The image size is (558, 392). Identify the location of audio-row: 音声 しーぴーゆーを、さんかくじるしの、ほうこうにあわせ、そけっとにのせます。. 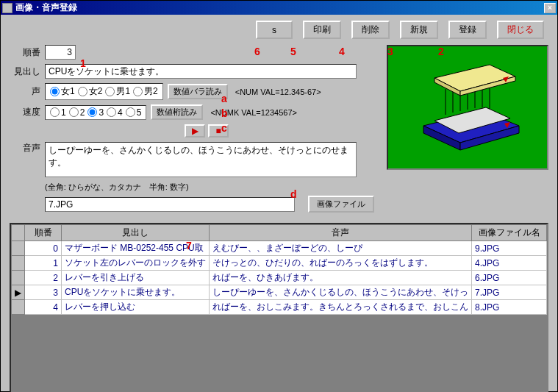
(194, 160).